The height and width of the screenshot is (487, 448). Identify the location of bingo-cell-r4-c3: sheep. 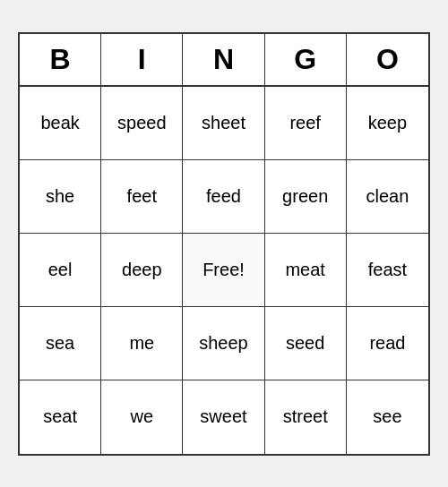
(224, 344).